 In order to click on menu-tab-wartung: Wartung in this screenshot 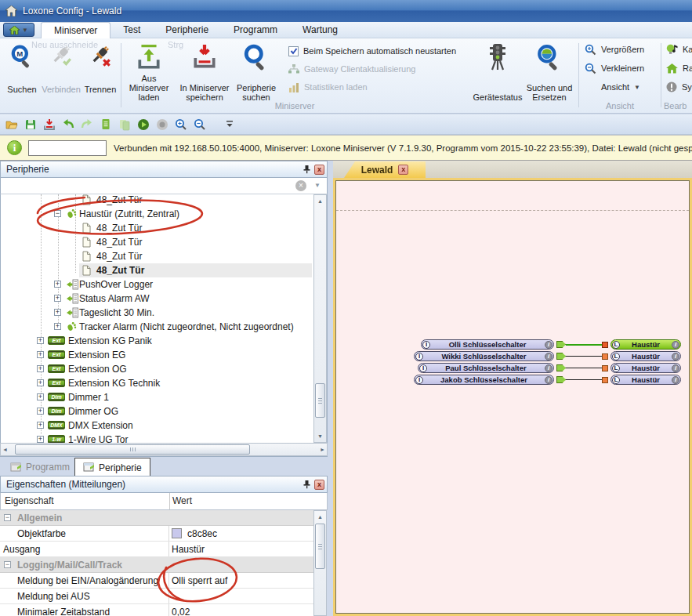, I will do `click(320, 30)`.